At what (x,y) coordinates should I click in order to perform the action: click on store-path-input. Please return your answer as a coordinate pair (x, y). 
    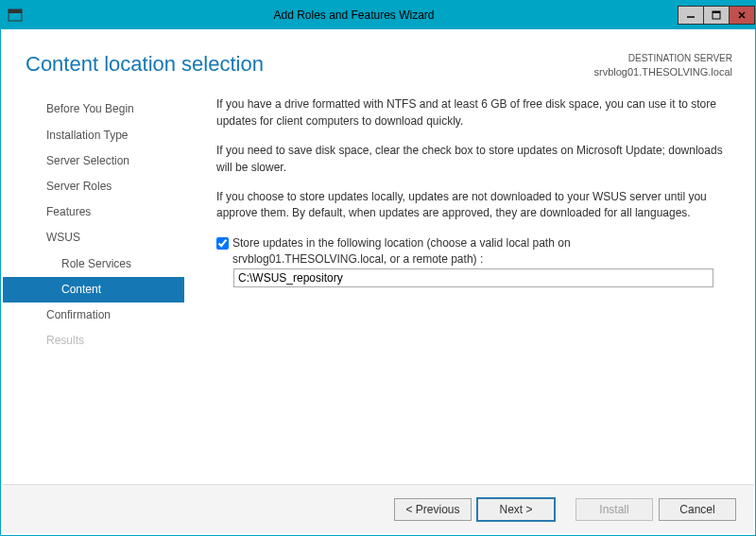
    Looking at the image, I should click on (473, 278).